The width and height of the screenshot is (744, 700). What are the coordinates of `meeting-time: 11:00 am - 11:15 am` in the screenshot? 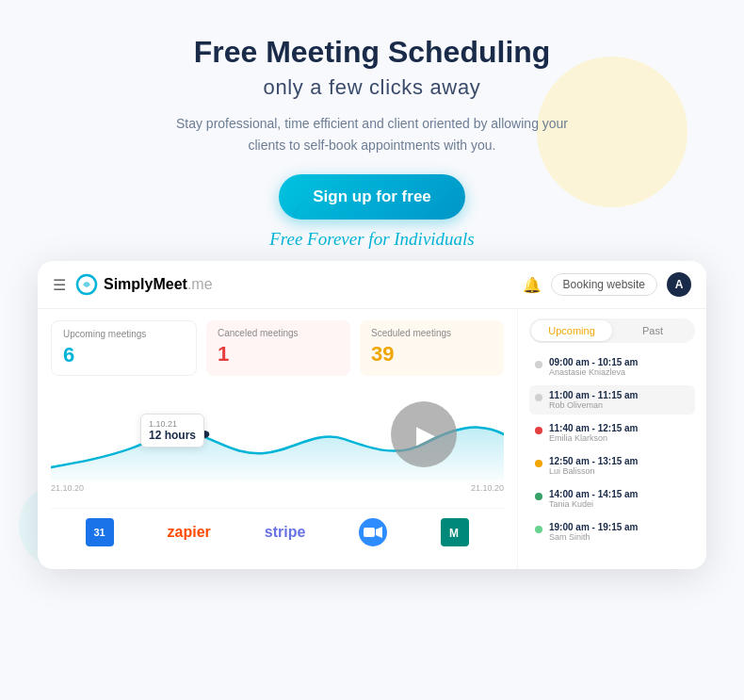 It's located at (620, 396).